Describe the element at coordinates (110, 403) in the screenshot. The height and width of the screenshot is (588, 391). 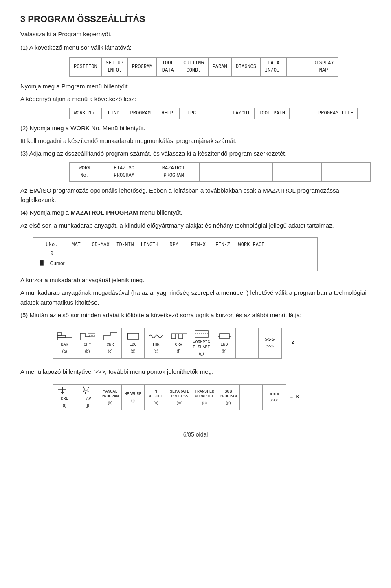
I see `menu5-label-manual: (k)` at that location.